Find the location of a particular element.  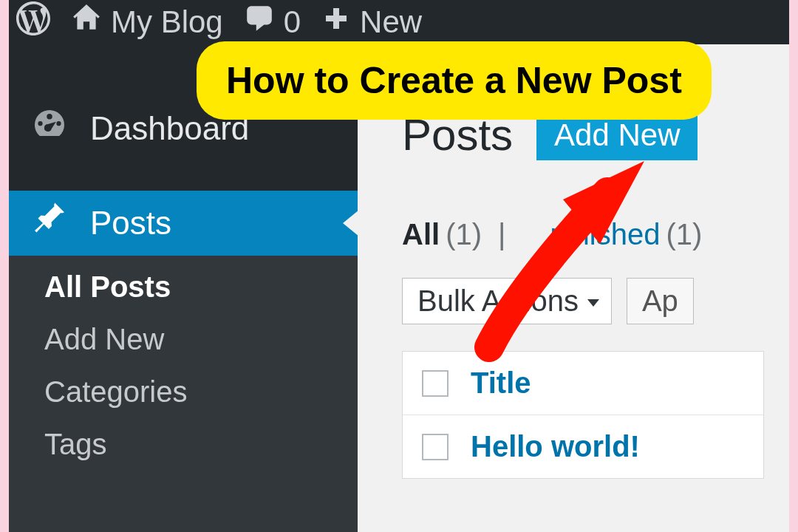

submenu-tags: Tags is located at coordinates (201, 445).